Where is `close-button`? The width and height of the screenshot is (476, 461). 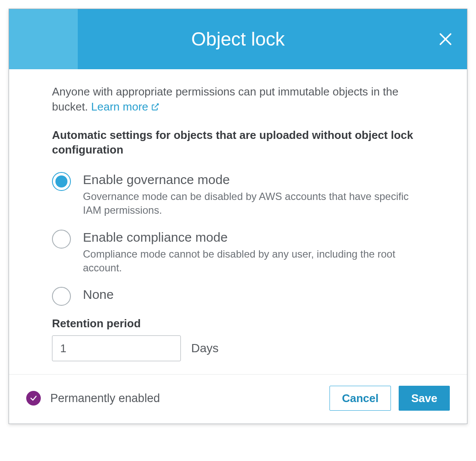 close-button is located at coordinates (445, 39).